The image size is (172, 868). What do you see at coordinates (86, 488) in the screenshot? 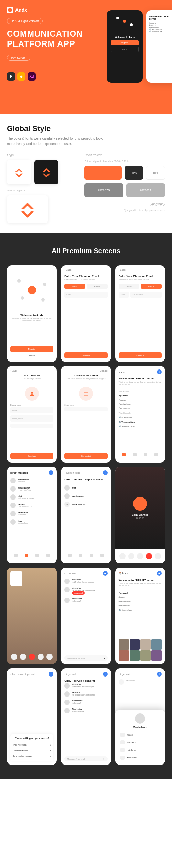
I see `voice-member: rifat` at bounding box center [86, 488].